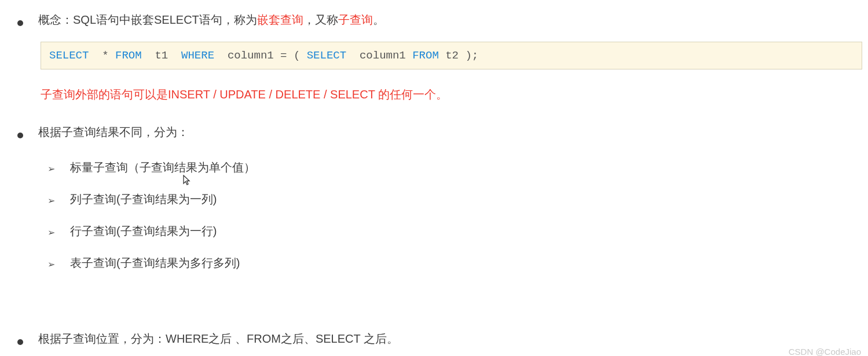 Image resolution: width=868 pixels, height=356 pixels. Describe the element at coordinates (144, 232) in the screenshot. I see `subitem-row: 行子查询(子查询结果为一行)` at that location.